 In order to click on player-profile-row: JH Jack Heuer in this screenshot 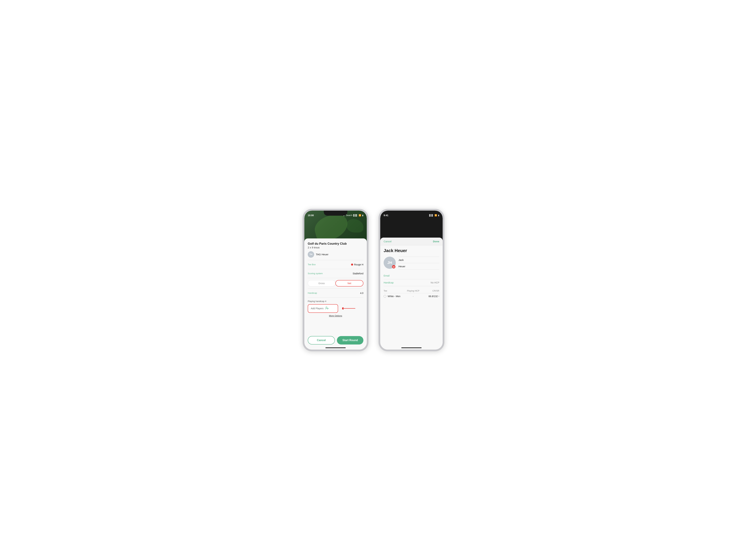, I will do `click(411, 263)`.